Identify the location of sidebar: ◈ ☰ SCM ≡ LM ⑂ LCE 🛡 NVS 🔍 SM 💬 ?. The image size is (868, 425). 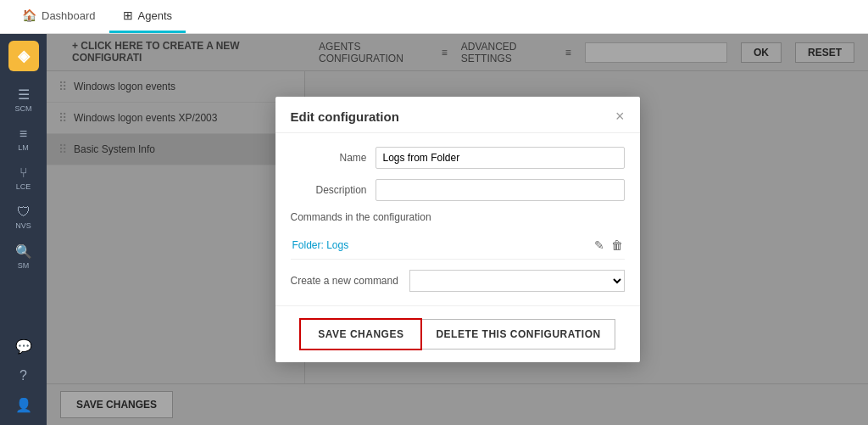
(24, 229).